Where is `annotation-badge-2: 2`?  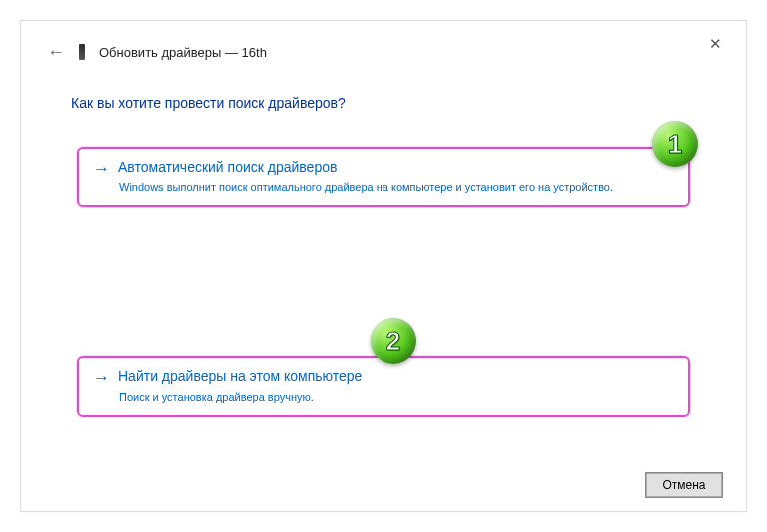 annotation-badge-2: 2 is located at coordinates (393, 341).